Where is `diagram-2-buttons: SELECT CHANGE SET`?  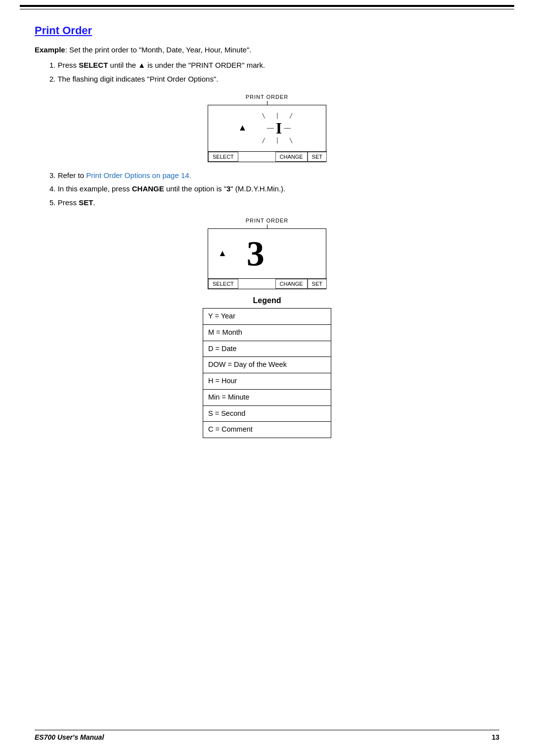
diagram-2-buttons: SELECT CHANGE SET is located at coordinates (267, 284).